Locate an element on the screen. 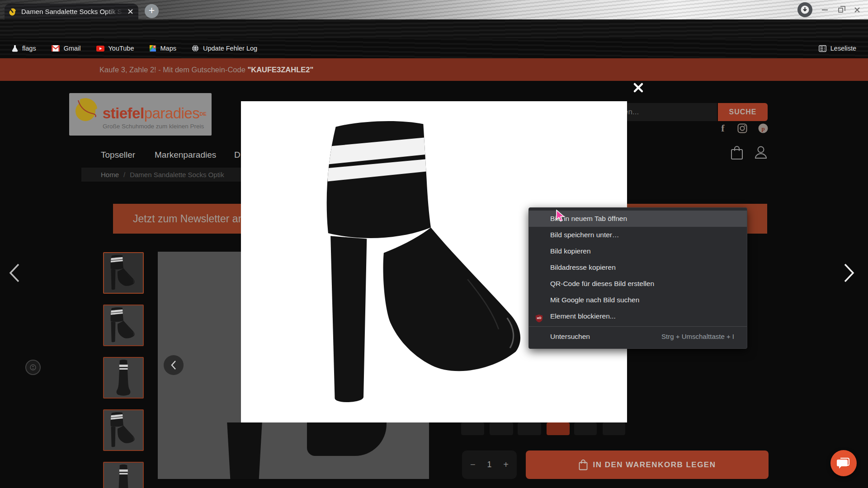 The image size is (868, 488). context-menu: Bild in neuem Tab öffnen Bild speichern … is located at coordinates (638, 278).